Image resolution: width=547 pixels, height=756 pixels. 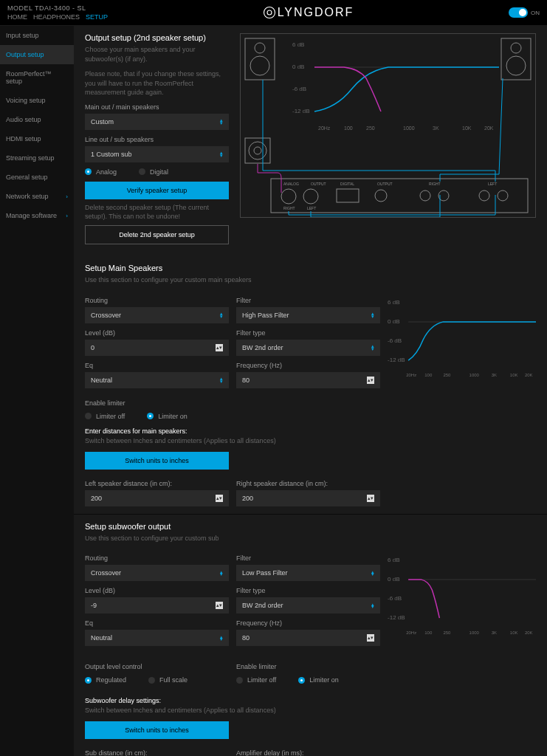 What do you see at coordinates (156, 154) in the screenshot?
I see `line-out-select: 1 Custom sub▴▾` at bounding box center [156, 154].